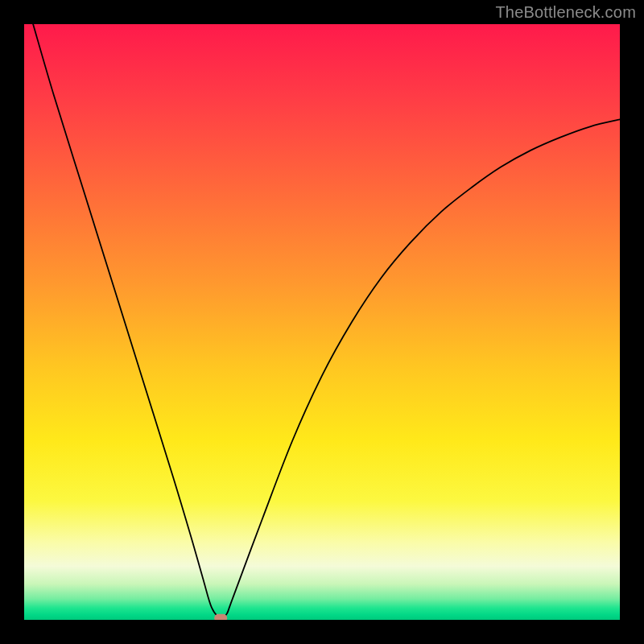  What do you see at coordinates (221, 617) in the screenshot?
I see `optimum-marker` at bounding box center [221, 617].